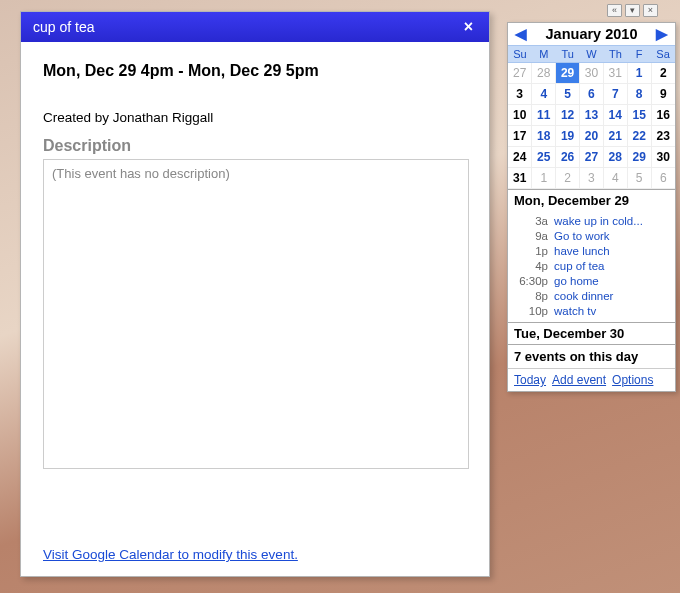 The image size is (680, 593). Describe the element at coordinates (592, 34) in the screenshot. I see `month-label: January 2010` at that location.